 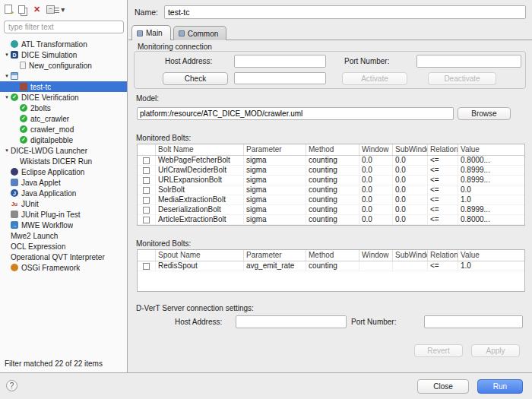 I want to click on filter-input, so click(x=64, y=27).